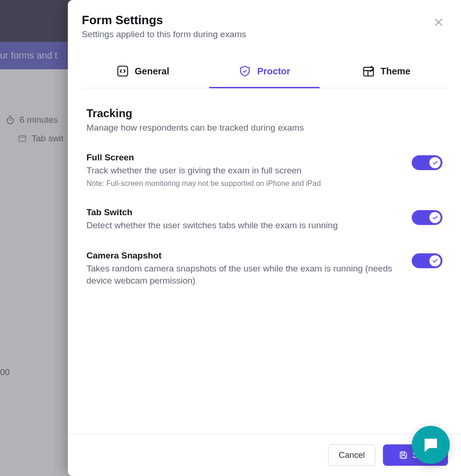 The width and height of the screenshot is (461, 476). I want to click on cancel-button: Cancel, so click(352, 455).